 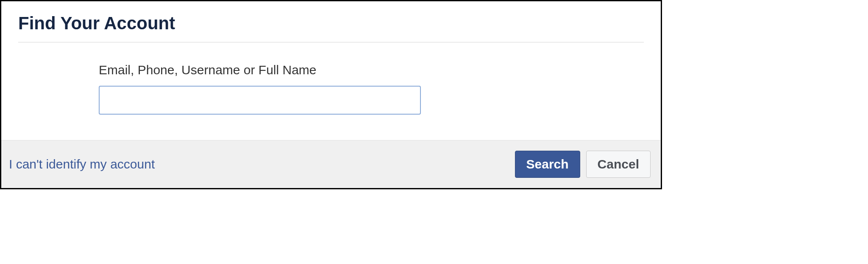 What do you see at coordinates (331, 23) in the screenshot?
I see `dialog-title: Find Your Account` at bounding box center [331, 23].